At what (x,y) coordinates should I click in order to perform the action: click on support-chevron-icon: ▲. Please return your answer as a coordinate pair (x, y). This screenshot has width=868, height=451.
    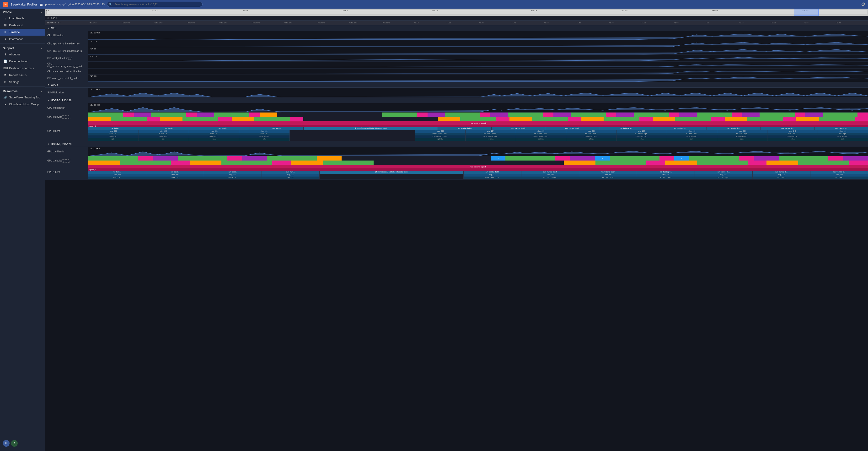
    Looking at the image, I should click on (41, 49).